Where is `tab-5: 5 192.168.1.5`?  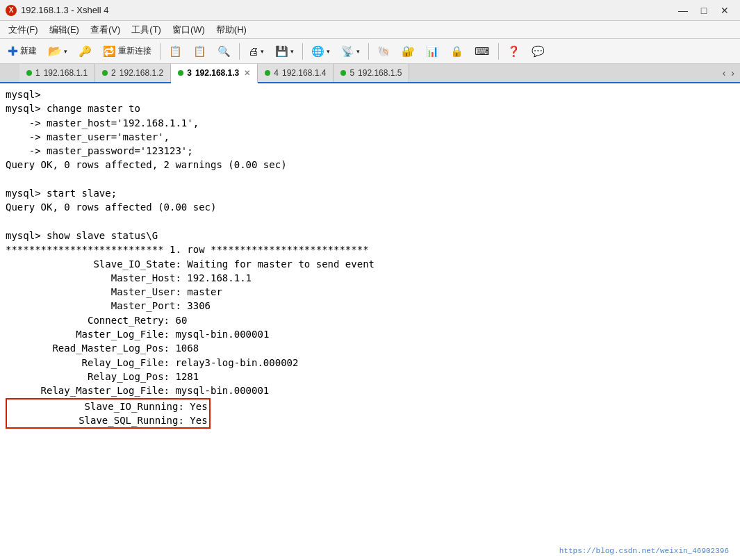
tab-5: 5 192.168.1.5 is located at coordinates (371, 73).